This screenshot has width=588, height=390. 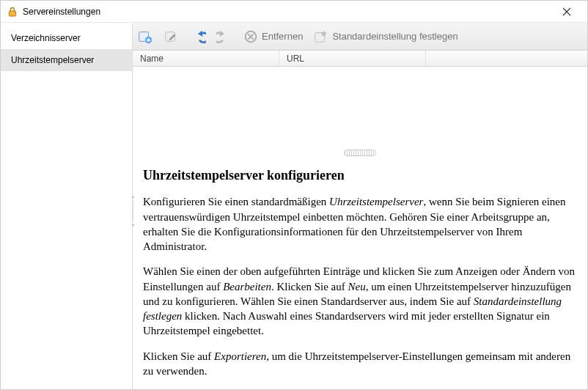 What do you see at coordinates (198, 37) in the screenshot?
I see `undo-arrow-icon` at bounding box center [198, 37].